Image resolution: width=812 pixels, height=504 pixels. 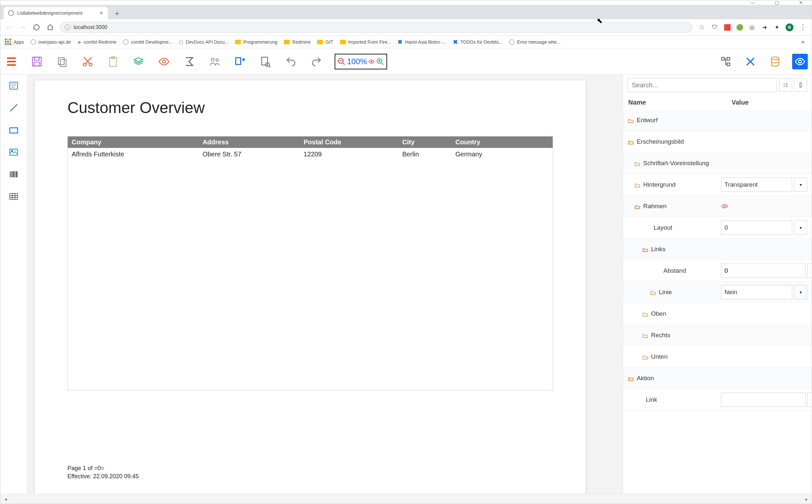 I want to click on eye-icon, so click(x=725, y=206).